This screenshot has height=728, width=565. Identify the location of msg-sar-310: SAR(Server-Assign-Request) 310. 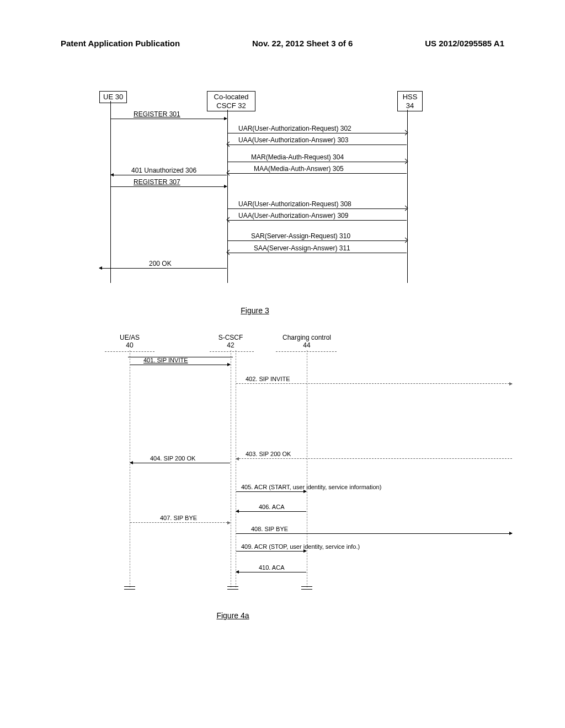
(301, 236).